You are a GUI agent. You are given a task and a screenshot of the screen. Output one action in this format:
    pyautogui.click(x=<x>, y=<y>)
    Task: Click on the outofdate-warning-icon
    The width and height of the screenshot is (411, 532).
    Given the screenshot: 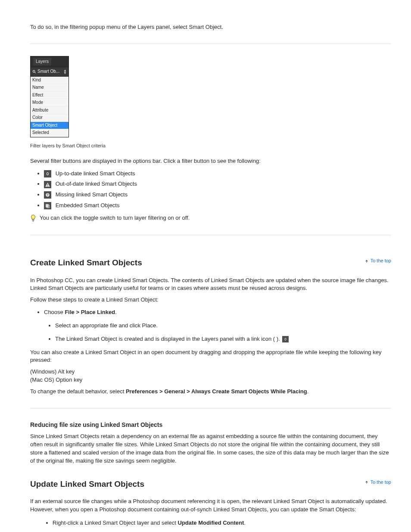 What is the action you would take?
    pyautogui.click(x=47, y=184)
    